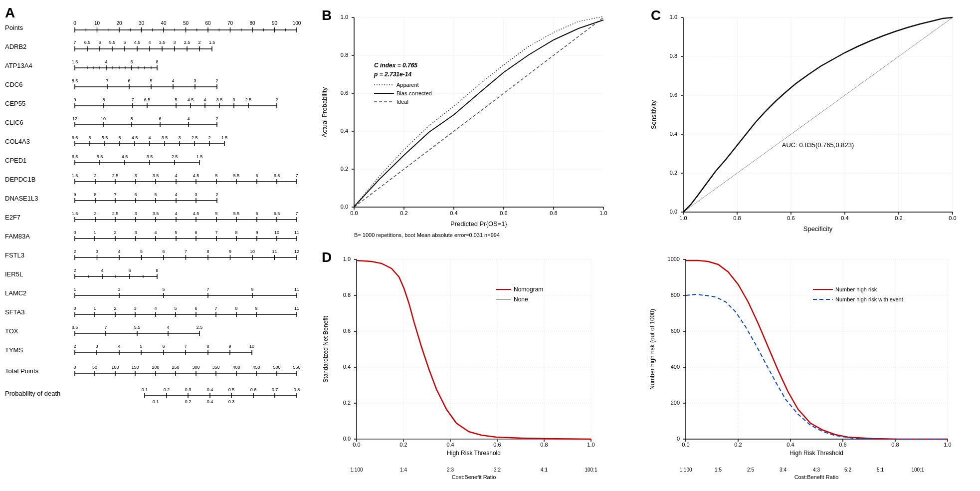 This screenshot has width=980, height=491. What do you see at coordinates (675, 295) in the screenshot?
I see `svg-text: 800` at bounding box center [675, 295].